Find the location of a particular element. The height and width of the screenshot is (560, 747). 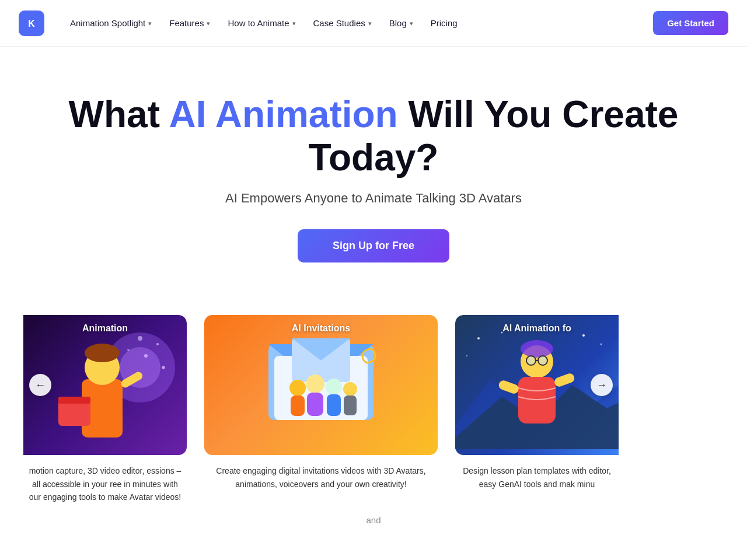

card-center-illustration is located at coordinates (321, 385).